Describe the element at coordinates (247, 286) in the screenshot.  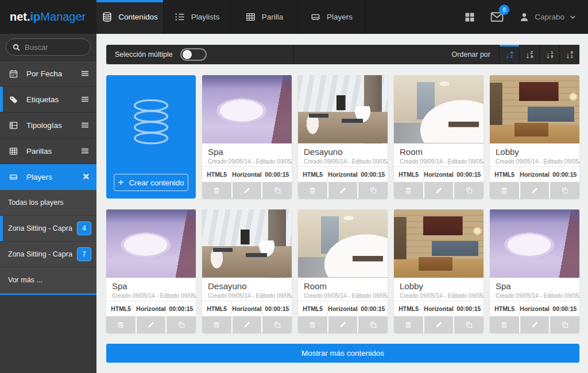
I see `content-title: Desayuno` at that location.